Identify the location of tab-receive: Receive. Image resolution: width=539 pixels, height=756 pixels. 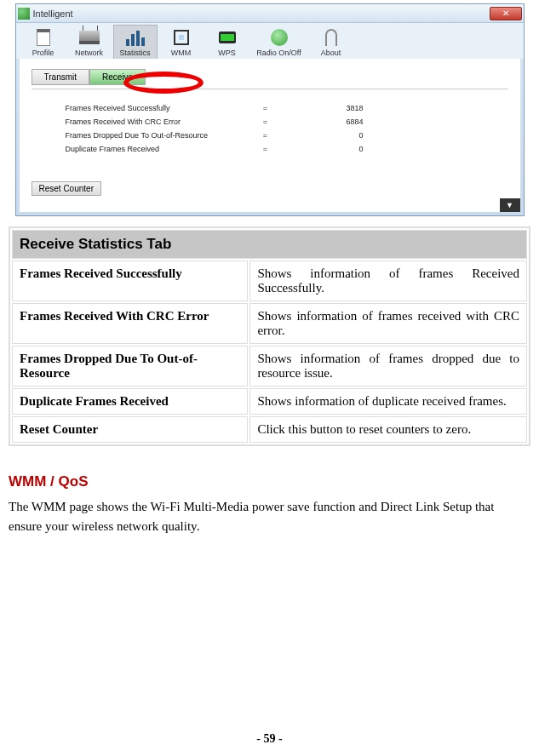
(118, 77).